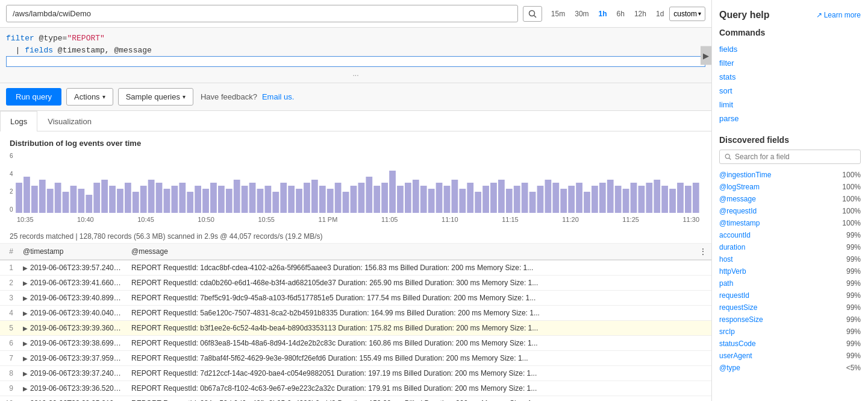  What do you see at coordinates (790, 157) in the screenshot?
I see `field-search` at bounding box center [790, 157].